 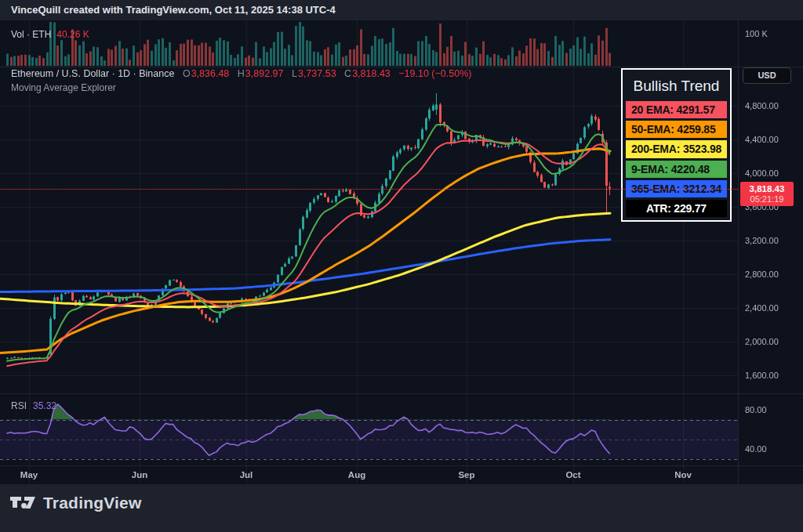 What do you see at coordinates (348, 74) in the screenshot?
I see `close-label: C` at bounding box center [348, 74].